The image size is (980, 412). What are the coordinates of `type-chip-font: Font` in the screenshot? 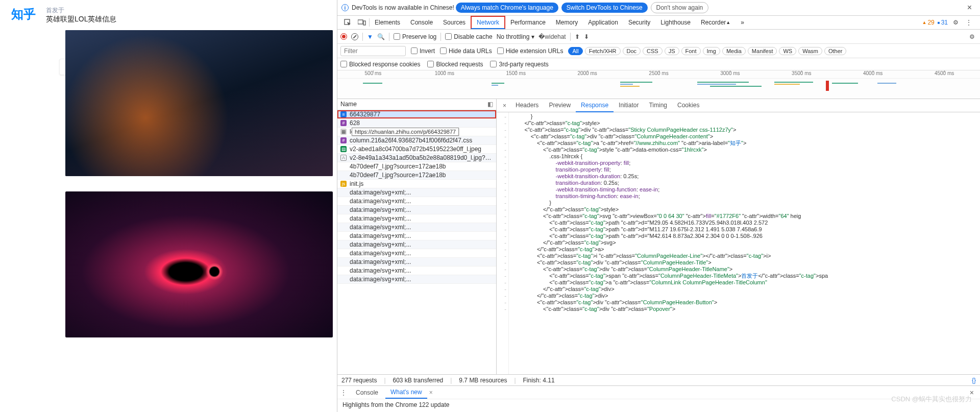 It's located at (691, 51).